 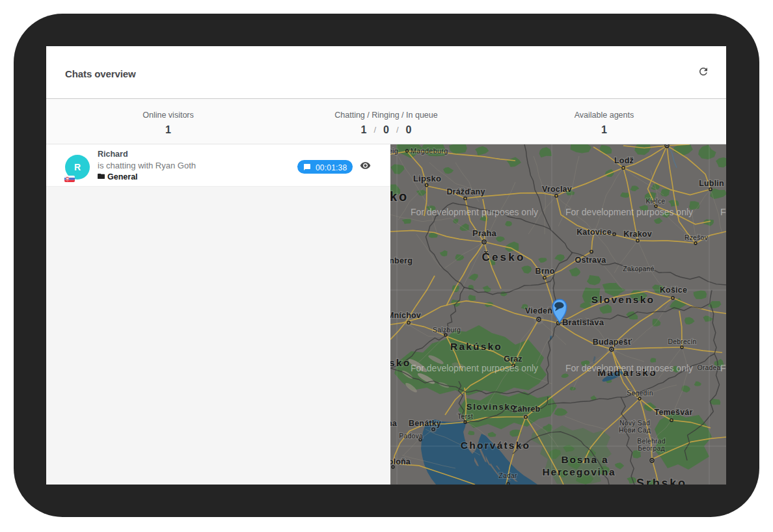 What do you see at coordinates (496, 445) in the screenshot?
I see `svg-text: Chorvátsko` at bounding box center [496, 445].